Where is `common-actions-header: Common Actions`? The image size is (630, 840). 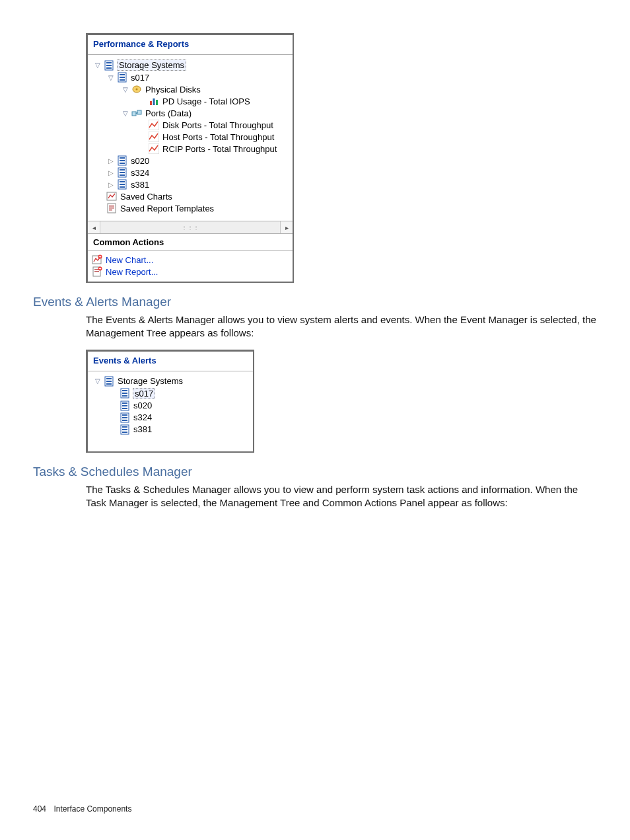
common-actions-header: Common Actions is located at coordinates (190, 242).